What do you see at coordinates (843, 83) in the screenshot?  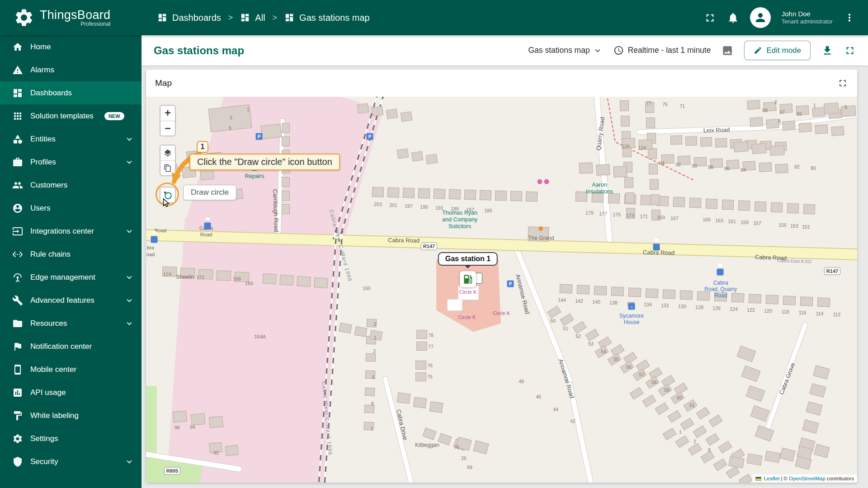 I see `widget-expand-icon` at bounding box center [843, 83].